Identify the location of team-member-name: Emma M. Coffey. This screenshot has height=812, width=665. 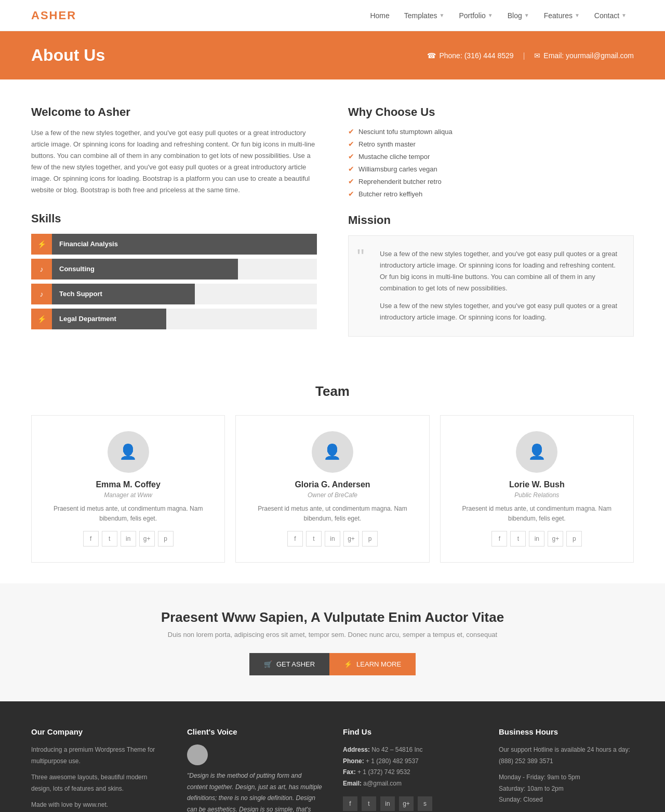
(128, 485).